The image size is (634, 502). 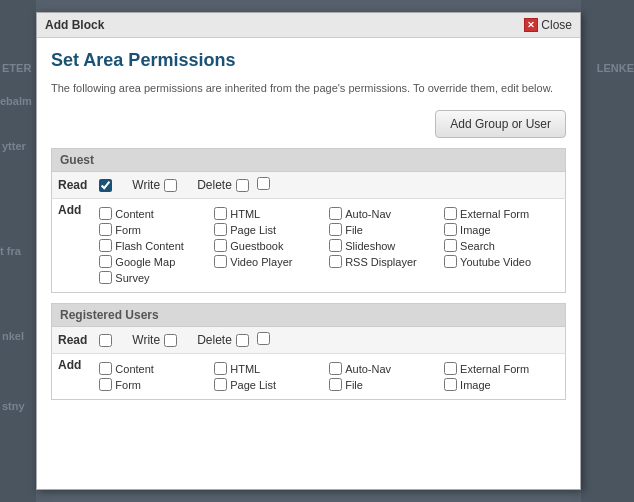 I want to click on write-label: Write, so click(x=146, y=185).